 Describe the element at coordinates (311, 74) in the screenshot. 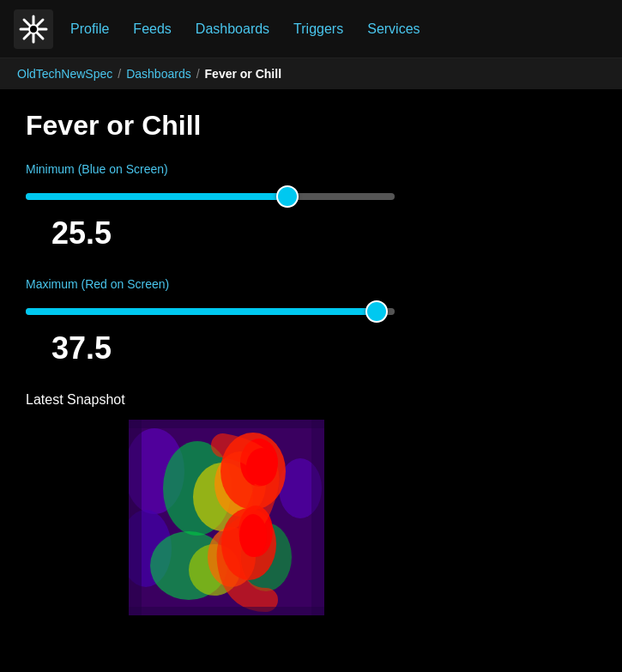

I see `breadcrumb: OldTechNewSpec / Dashboards / Fever or C…` at that location.